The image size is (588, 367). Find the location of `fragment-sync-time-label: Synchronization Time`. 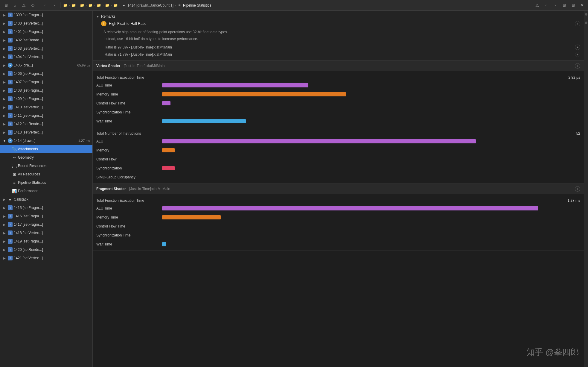

fragment-sync-time-label: Synchronization Time is located at coordinates (129, 235).